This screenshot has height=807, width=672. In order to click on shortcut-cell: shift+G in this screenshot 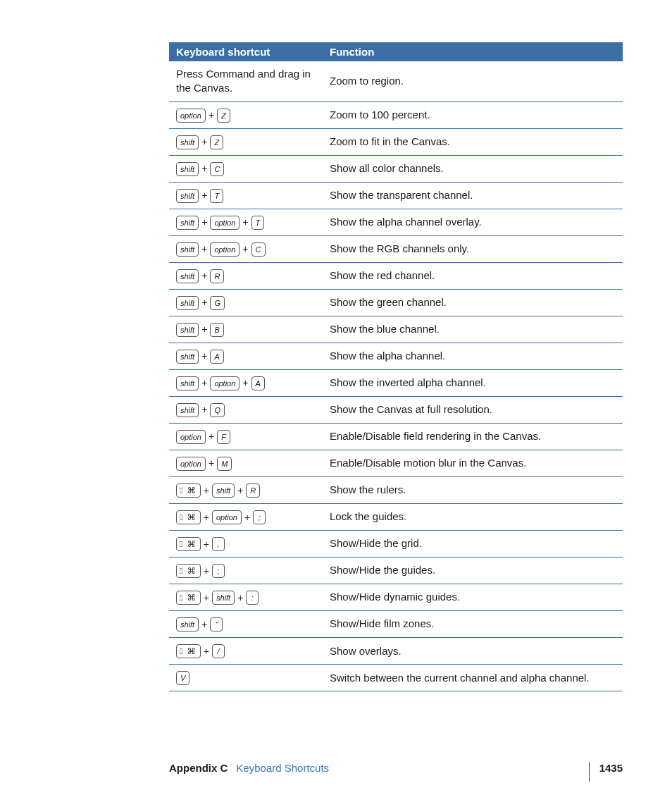, I will do `click(246, 302)`.